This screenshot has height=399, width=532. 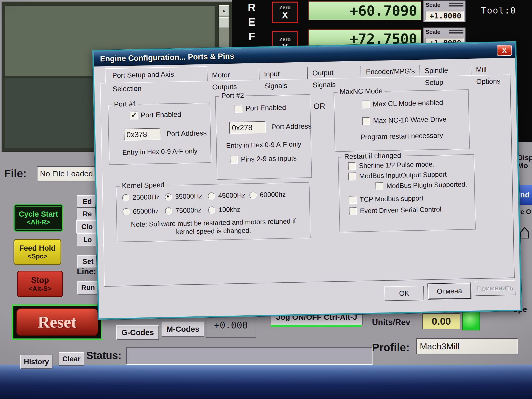 I want to click on port2-pins-checkbox, so click(x=234, y=159).